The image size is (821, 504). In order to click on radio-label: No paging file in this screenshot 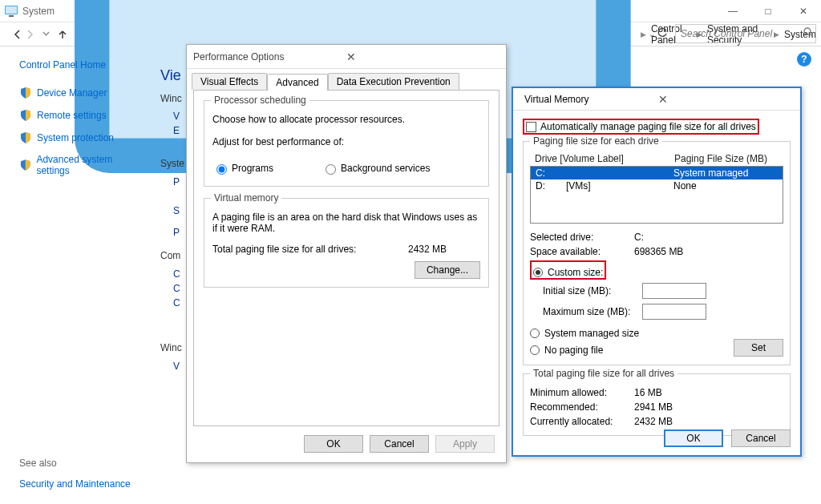, I will do `click(574, 350)`.